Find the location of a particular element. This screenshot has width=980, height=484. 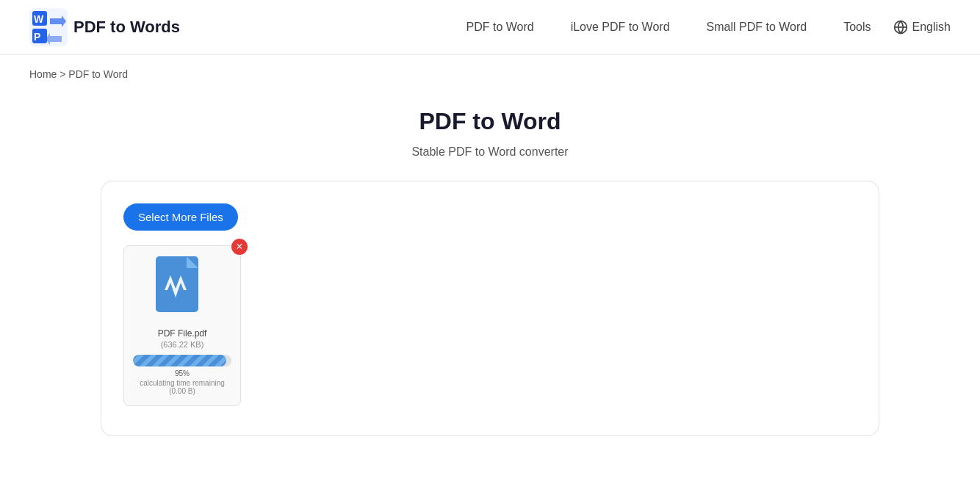

file-remove-button is located at coordinates (239, 247).